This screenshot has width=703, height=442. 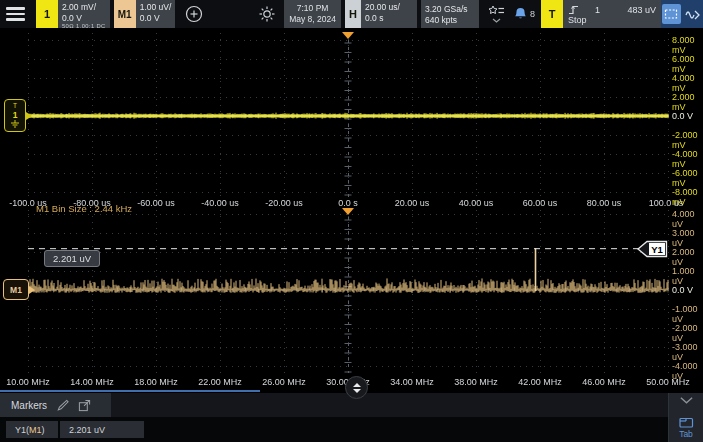 I want to click on y1-flag-label: Y1, so click(x=657, y=250).